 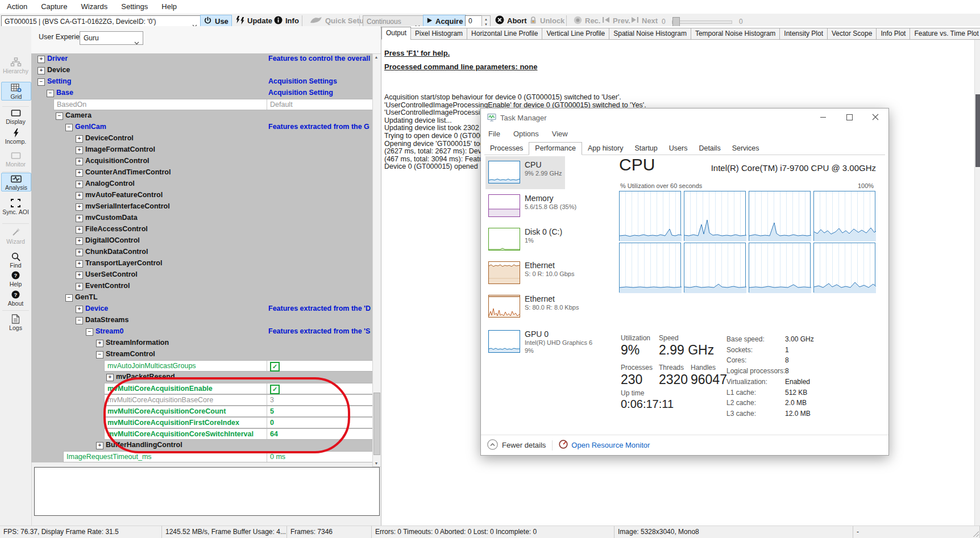 What do you see at coordinates (94, 7) in the screenshot?
I see `menu-item-wizards: Wizards` at bounding box center [94, 7].